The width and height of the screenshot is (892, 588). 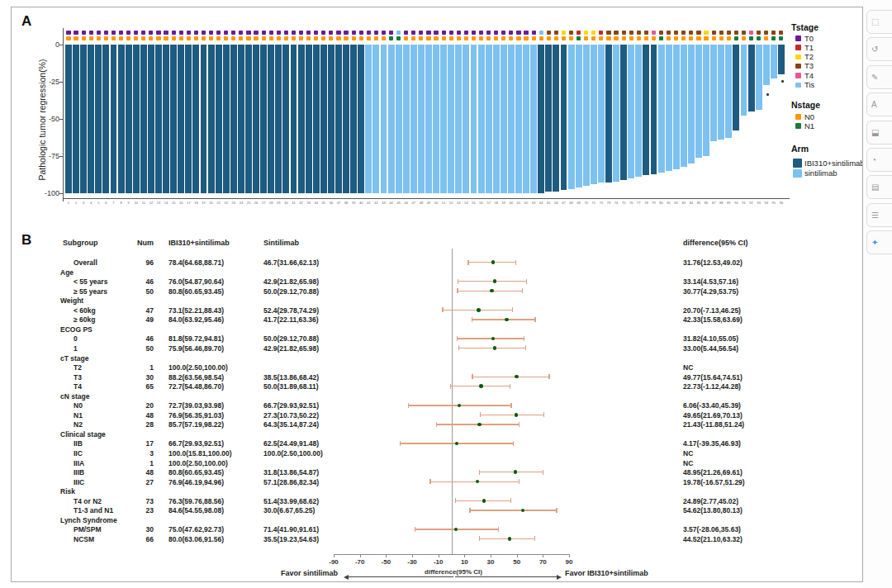 I want to click on num-value: 66, so click(x=141, y=539).